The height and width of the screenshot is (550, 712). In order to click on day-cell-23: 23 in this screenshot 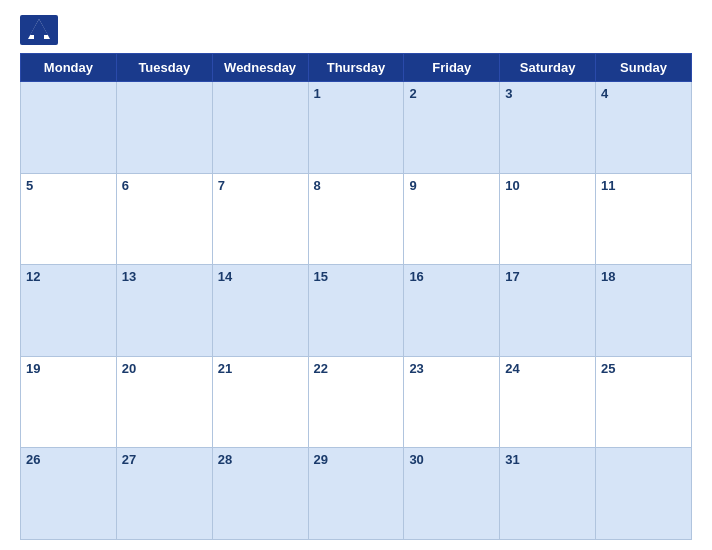, I will do `click(452, 402)`.